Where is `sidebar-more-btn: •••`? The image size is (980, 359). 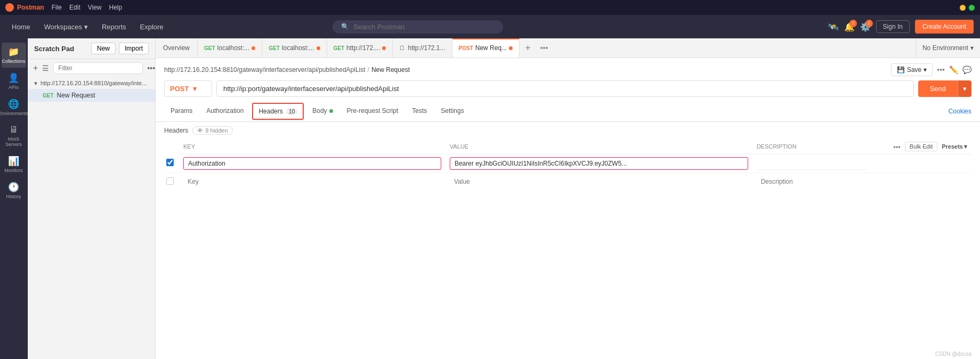 sidebar-more-btn: ••• is located at coordinates (151, 68).